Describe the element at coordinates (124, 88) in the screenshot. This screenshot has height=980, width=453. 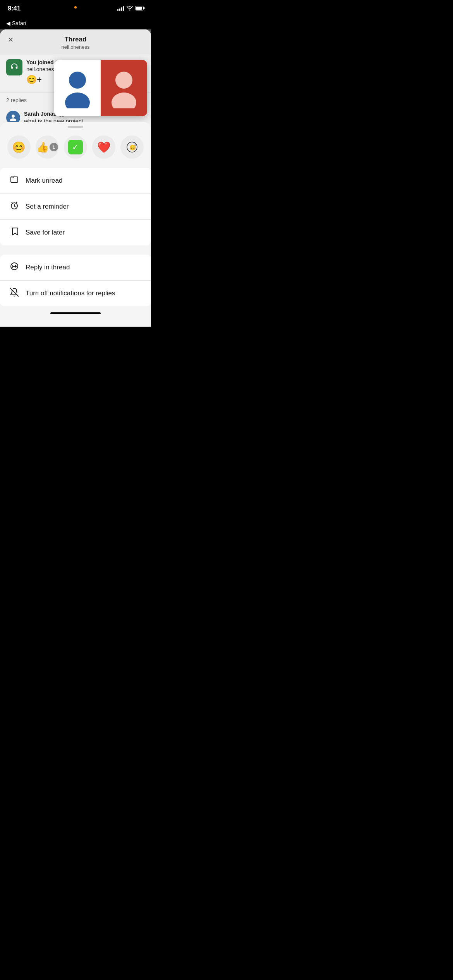
I see `red-person-svg` at that location.